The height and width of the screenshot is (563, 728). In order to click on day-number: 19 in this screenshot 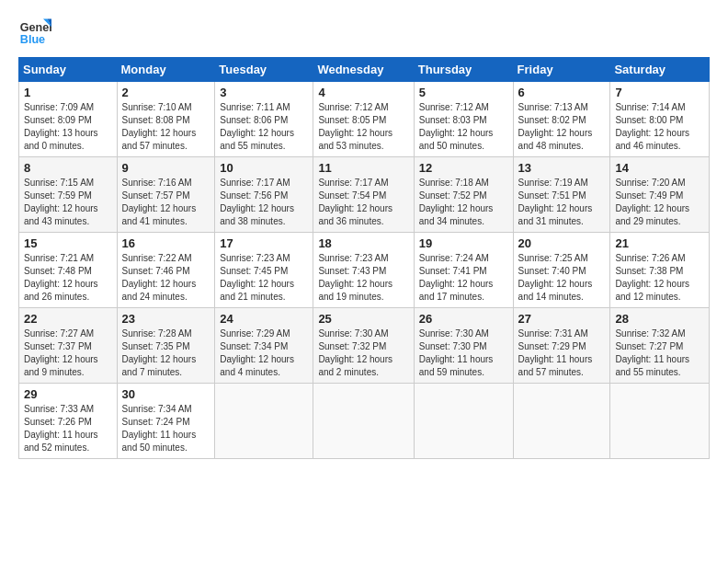, I will do `click(463, 243)`.